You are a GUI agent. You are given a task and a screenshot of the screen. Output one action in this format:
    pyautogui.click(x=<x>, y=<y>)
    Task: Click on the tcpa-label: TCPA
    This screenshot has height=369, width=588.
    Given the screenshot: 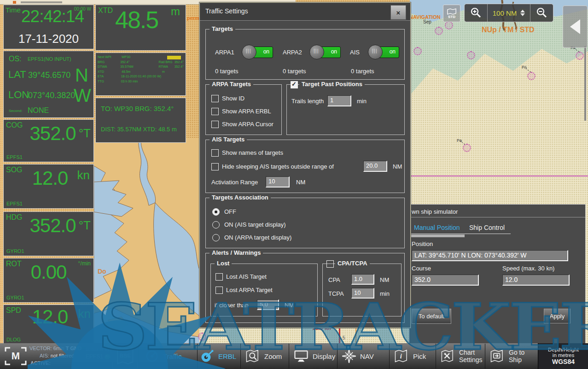 What is the action you would take?
    pyautogui.click(x=336, y=294)
    